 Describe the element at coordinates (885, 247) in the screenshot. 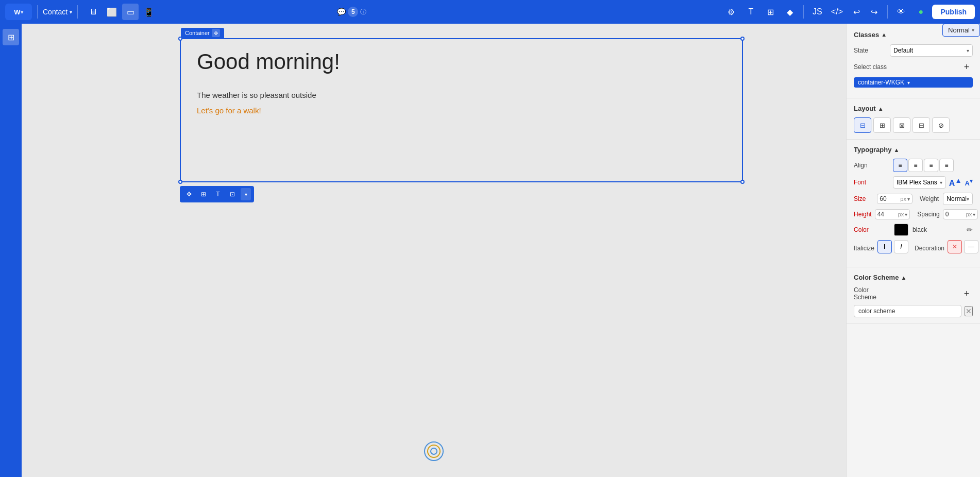

I see `italicize-off-btn: I` at that location.